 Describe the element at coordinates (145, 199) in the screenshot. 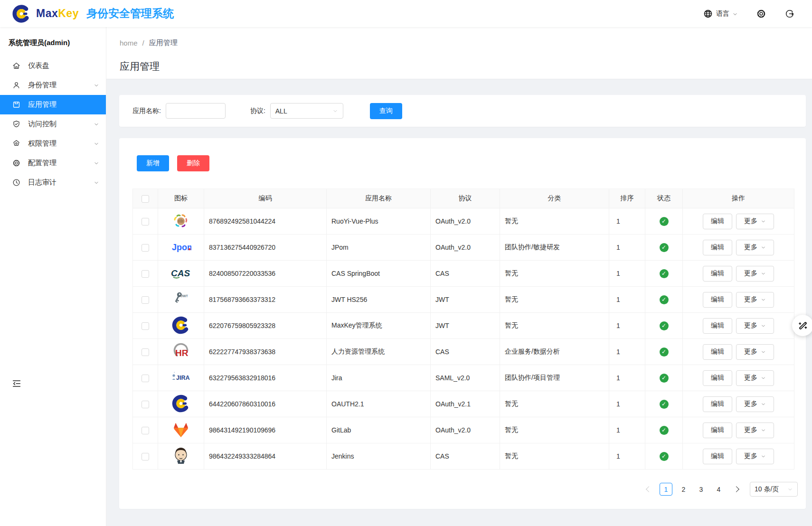

I see `select-all-checkbox` at that location.